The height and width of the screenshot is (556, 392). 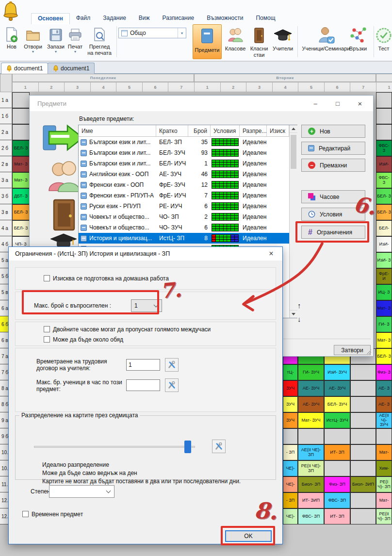 I want to click on ribbon-save-button: Запази ▾, so click(x=56, y=40).